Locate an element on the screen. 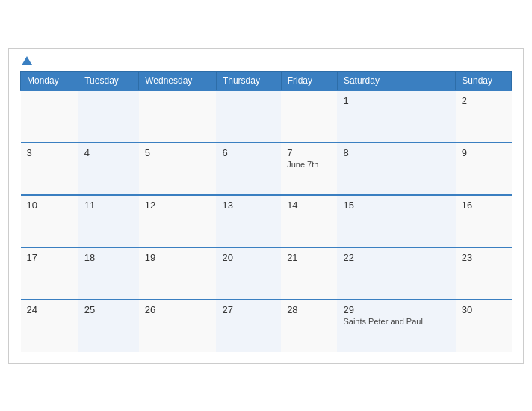 The image size is (532, 411). logo-triangle-icon is located at coordinates (27, 61).